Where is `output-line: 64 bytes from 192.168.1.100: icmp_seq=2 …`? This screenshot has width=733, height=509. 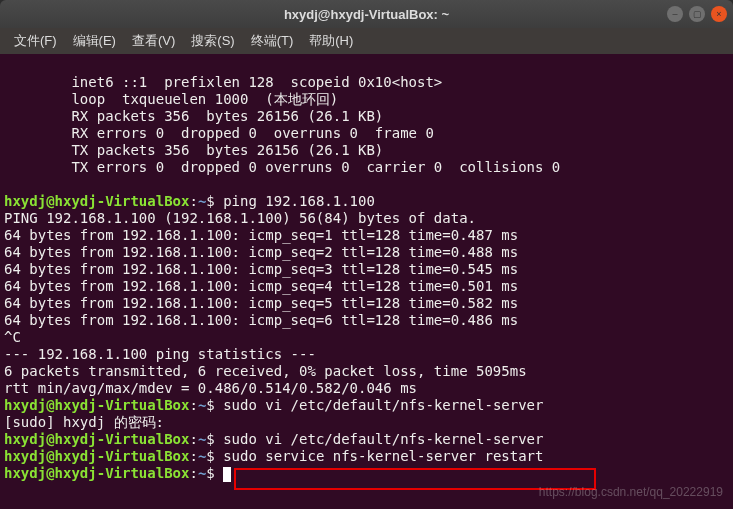 output-line: 64 bytes from 192.168.1.100: icmp_seq=2 … is located at coordinates (261, 252).